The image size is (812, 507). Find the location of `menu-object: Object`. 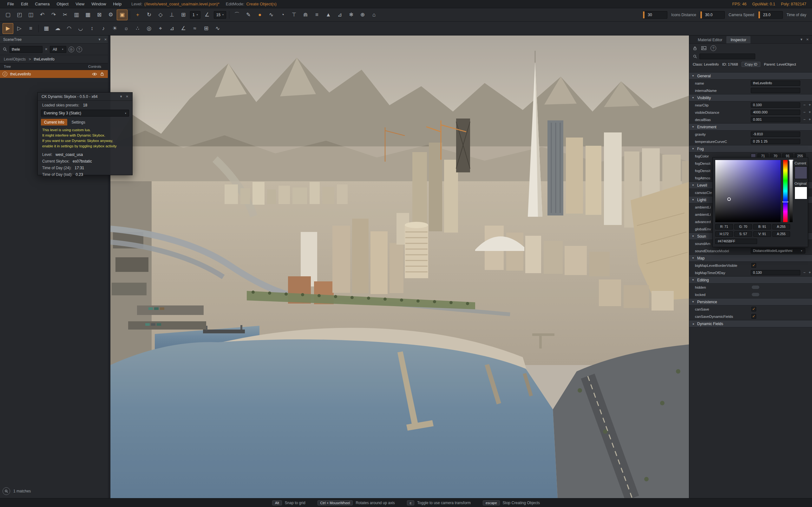

menu-object: Object is located at coordinates (63, 4).